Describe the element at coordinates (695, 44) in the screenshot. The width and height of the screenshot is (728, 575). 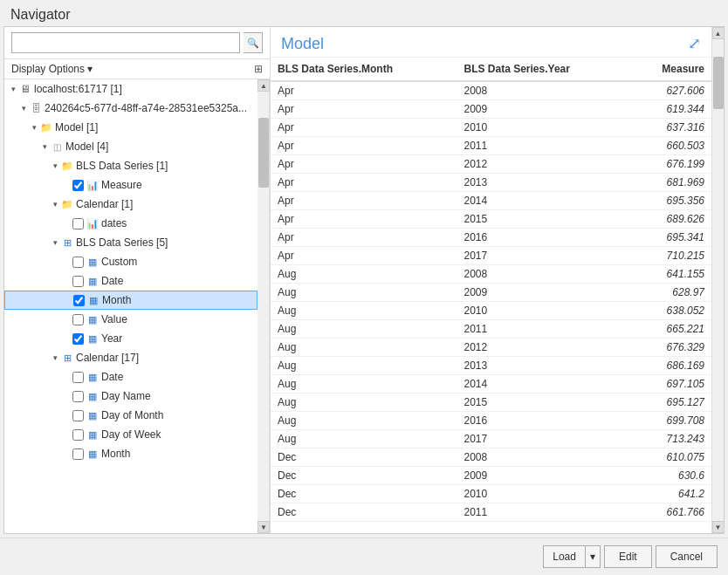
I see `panel-header-icon: ⤢` at that location.